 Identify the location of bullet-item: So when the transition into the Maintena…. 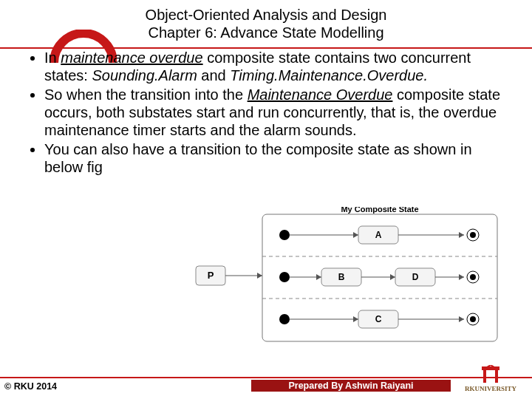
(278, 112).